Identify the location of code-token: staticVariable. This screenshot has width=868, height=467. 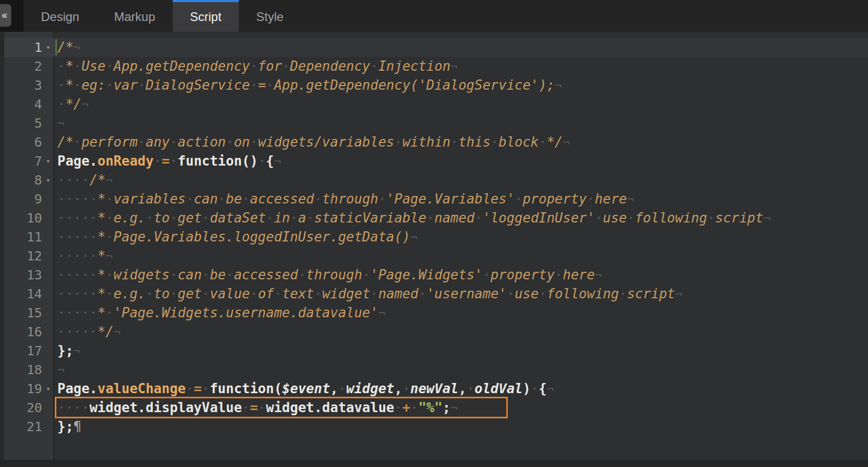
(370, 218).